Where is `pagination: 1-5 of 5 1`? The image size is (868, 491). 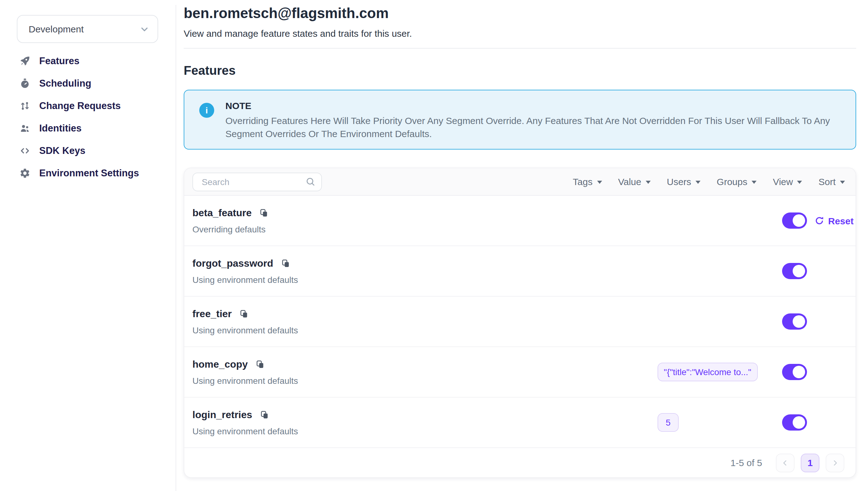 pagination: 1-5 of 5 1 is located at coordinates (520, 463).